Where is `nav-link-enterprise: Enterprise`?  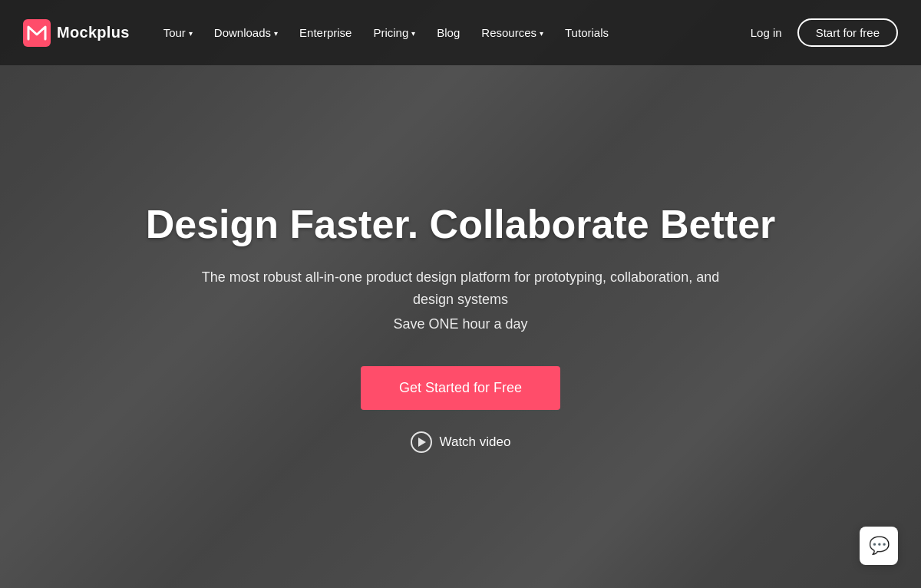 nav-link-enterprise: Enterprise is located at coordinates (325, 32).